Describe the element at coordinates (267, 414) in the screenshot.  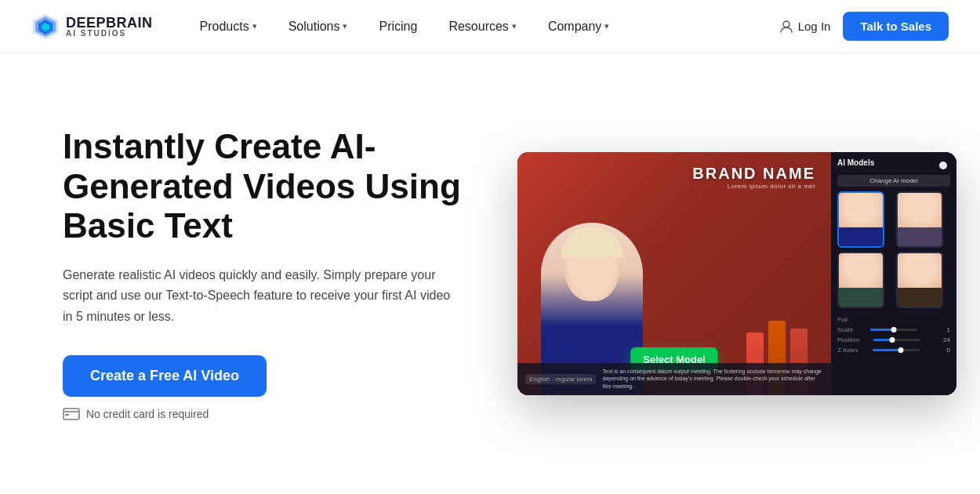
I see `no-credit-notice: No credit card is required` at that location.